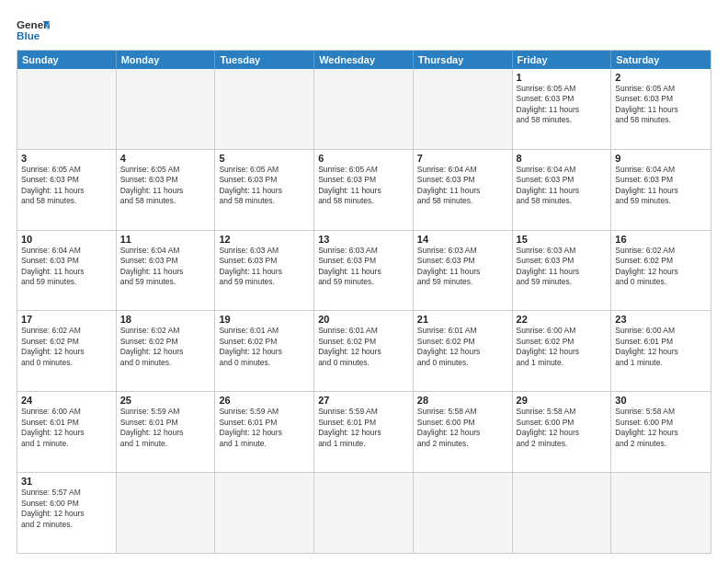 This screenshot has width=728, height=563. Describe the element at coordinates (166, 351) in the screenshot. I see `calendar-cell: 18Sunrise: 6:02 AM Sunset: 6:02 PM Dayli…` at that location.